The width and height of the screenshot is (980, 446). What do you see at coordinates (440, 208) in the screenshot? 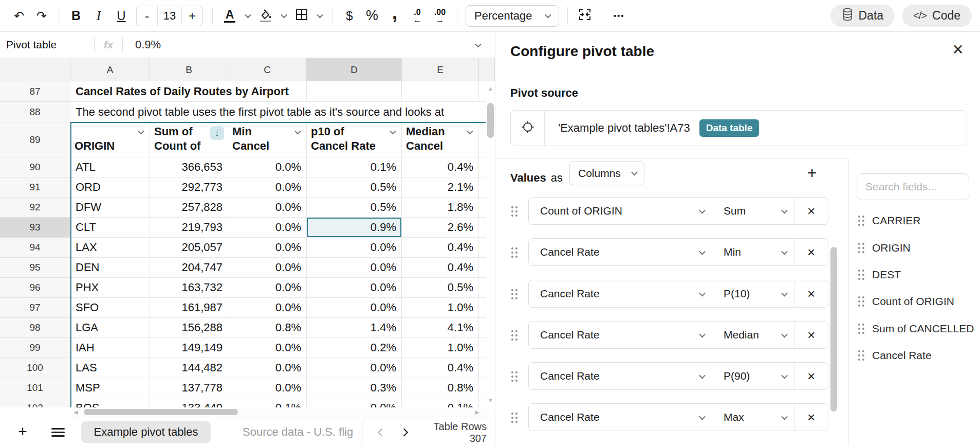
I see `cell-median: 1.8%` at bounding box center [440, 208].